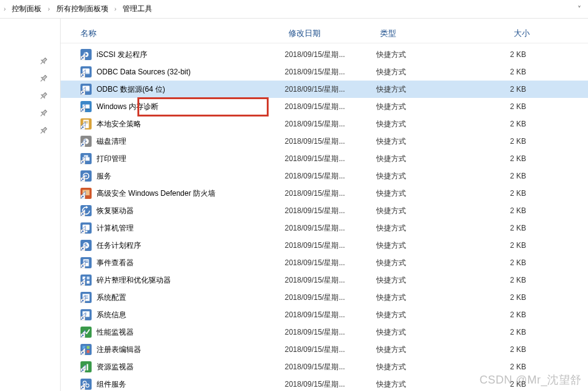 The width and height of the screenshot is (588, 391). I want to click on quick-access-gutter, so click(30, 204).